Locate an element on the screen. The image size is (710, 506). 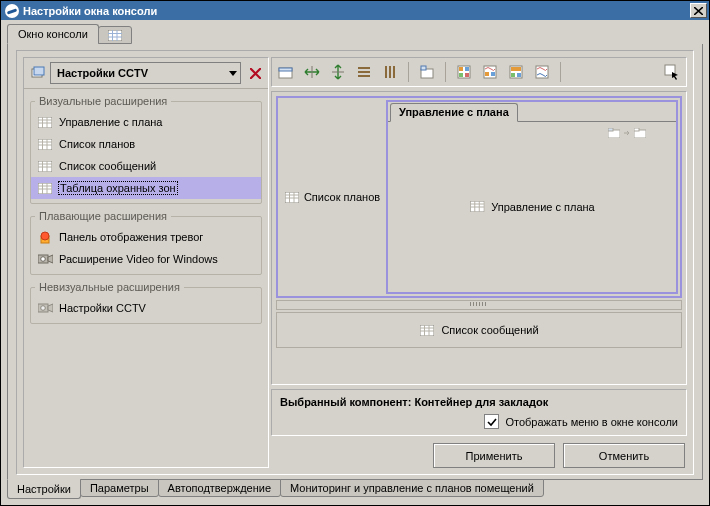
tool-split-horizontal is located at coordinates (312, 72).